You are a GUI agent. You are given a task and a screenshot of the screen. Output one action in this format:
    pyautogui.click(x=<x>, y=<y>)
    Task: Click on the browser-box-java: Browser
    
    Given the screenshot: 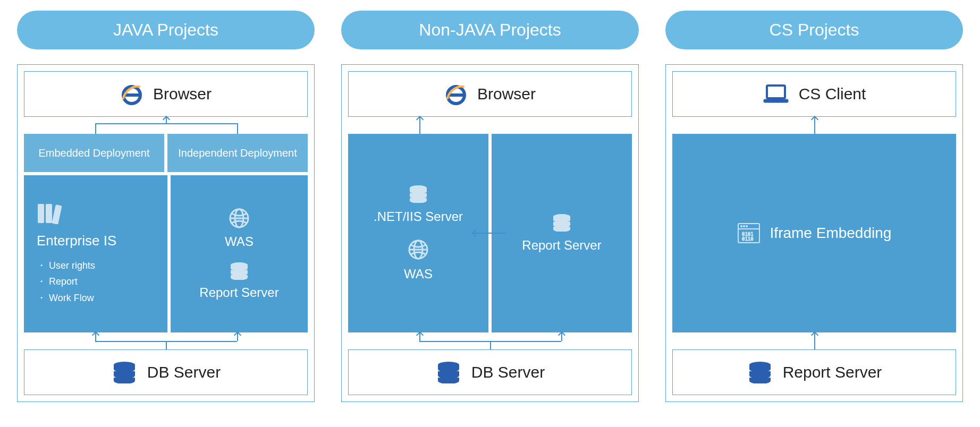 What is the action you would take?
    pyautogui.click(x=166, y=94)
    